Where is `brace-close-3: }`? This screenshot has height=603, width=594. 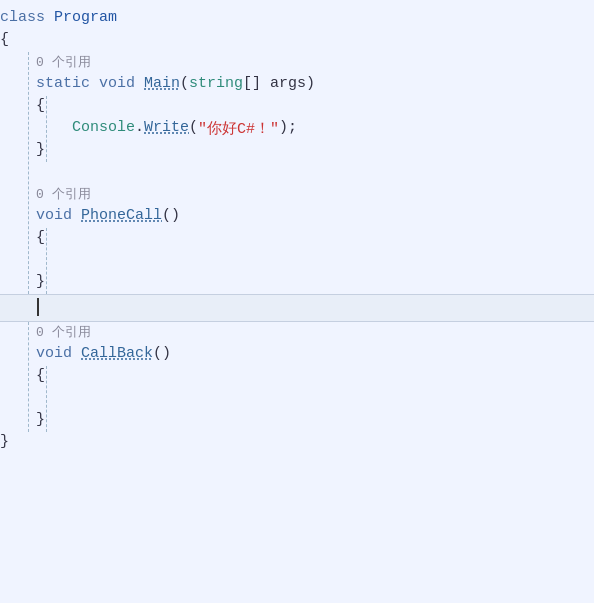
brace-close-3: } is located at coordinates (40, 282).